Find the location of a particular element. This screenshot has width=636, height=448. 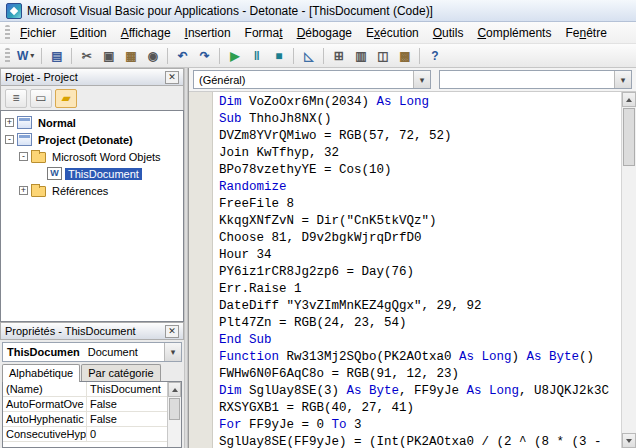

tree-item: -Microsoft Word Objets is located at coordinates (92, 156).